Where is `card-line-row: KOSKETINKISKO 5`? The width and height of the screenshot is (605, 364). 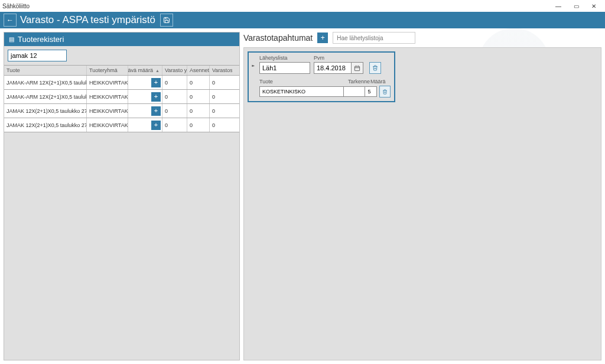
card-line-row: KOSKETINKISKO 5 is located at coordinates (325, 92).